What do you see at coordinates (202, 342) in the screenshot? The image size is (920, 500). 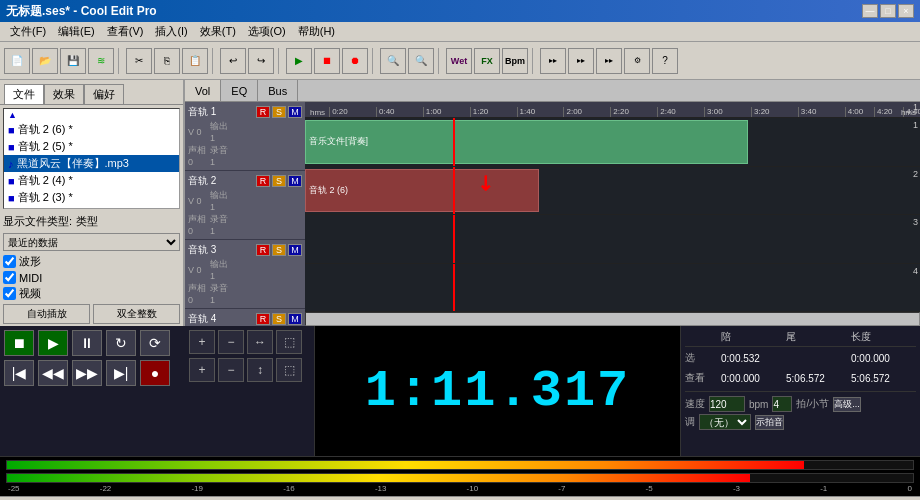 I see `zoom-in-h: +` at bounding box center [202, 342].